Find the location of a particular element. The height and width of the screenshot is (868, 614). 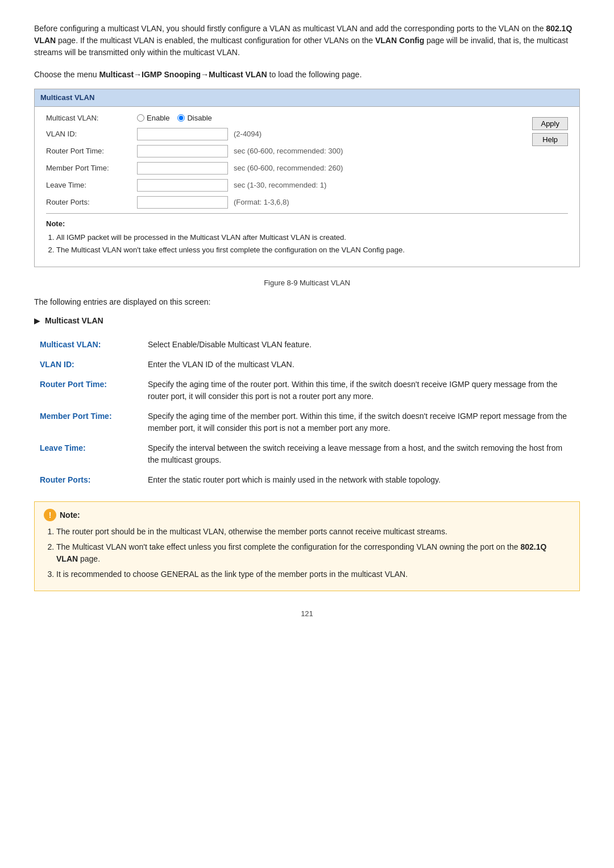

member-port-time-row: Member Port Time: sec (60-600, recommend… is located at coordinates (307, 168).